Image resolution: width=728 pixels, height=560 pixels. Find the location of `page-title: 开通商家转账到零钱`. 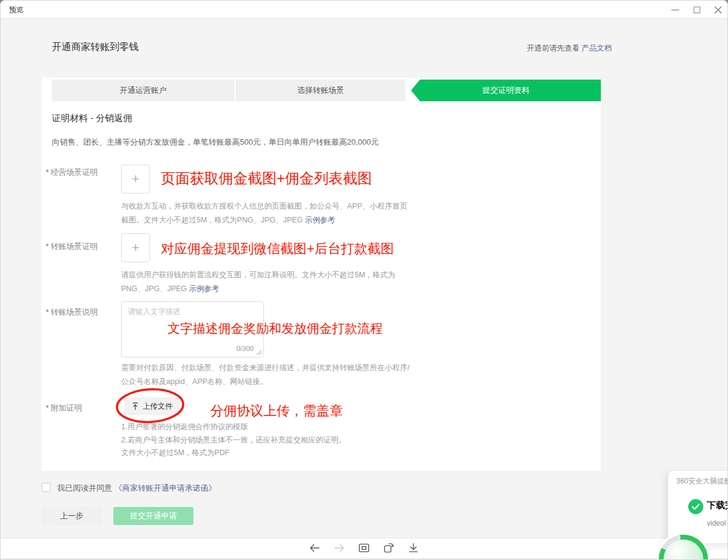

page-title: 开通商家转账到零钱 is located at coordinates (95, 47).